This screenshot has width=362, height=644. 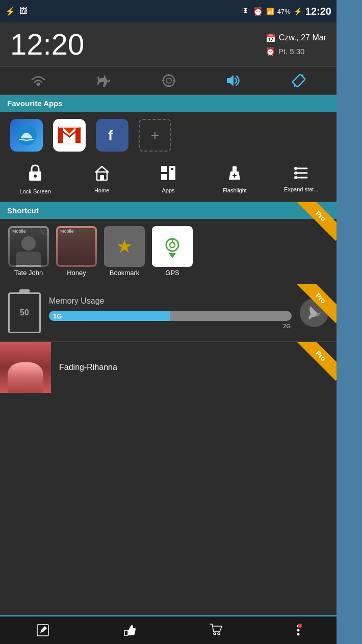 What do you see at coordinates (170, 301) in the screenshot?
I see `memory-title: Memory Usage` at bounding box center [170, 301].